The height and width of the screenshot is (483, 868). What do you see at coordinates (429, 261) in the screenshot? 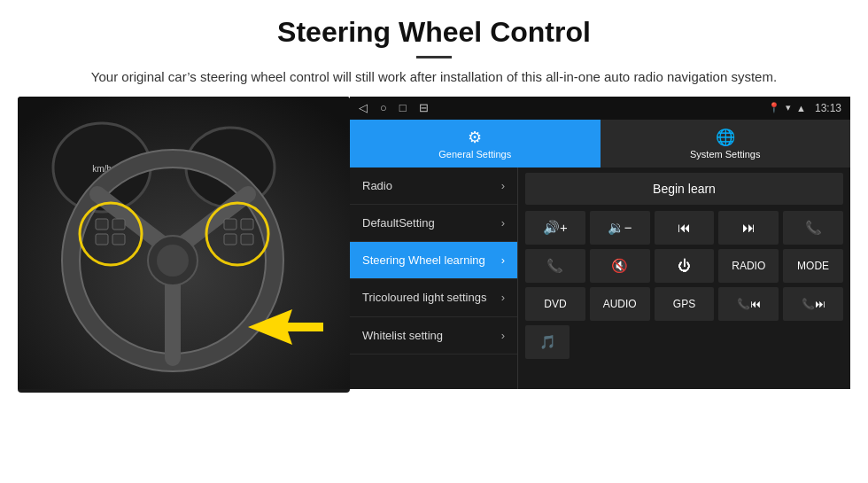
I see `steering-label: Steering Wheel learning` at bounding box center [429, 261].